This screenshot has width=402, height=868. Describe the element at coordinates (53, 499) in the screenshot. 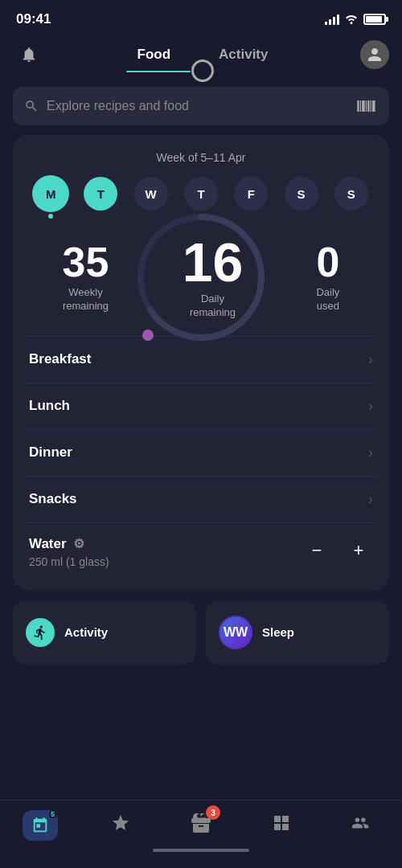

I see `meal-snacks-label: Snacks` at that location.